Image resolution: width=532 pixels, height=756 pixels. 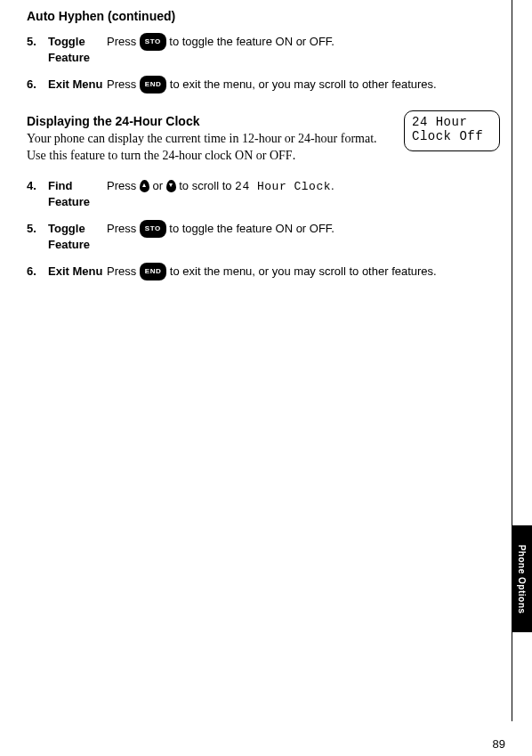 What do you see at coordinates (303, 187) in the screenshot?
I see `step-description: Press ▴ or ▾ to scroll to 24 Hour Clock.` at bounding box center [303, 187].